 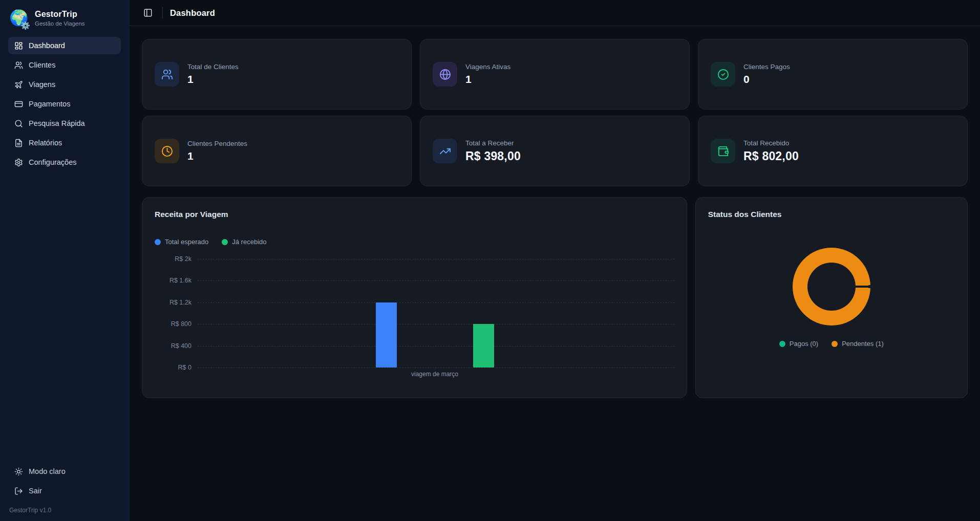 What do you see at coordinates (45, 143) in the screenshot?
I see `sidebar-item-label: Relatórios` at bounding box center [45, 143].